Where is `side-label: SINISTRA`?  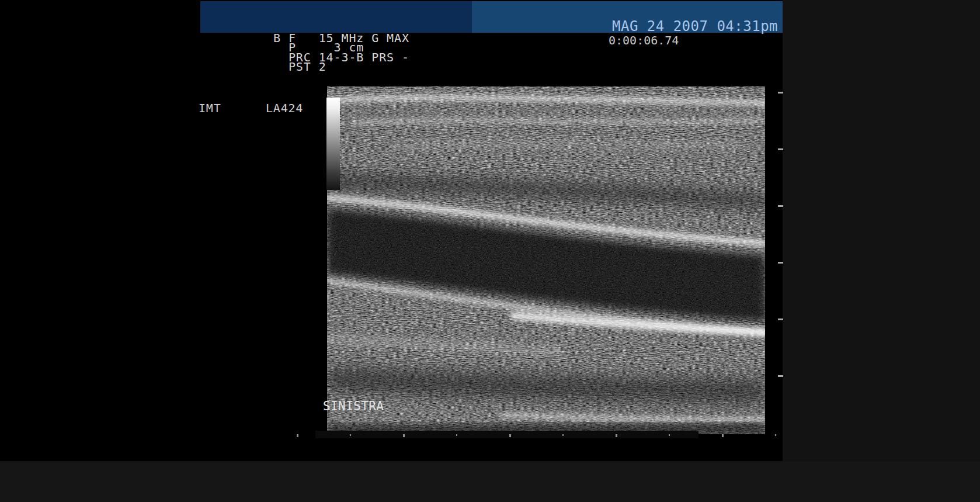
side-label: SINISTRA is located at coordinates (353, 406).